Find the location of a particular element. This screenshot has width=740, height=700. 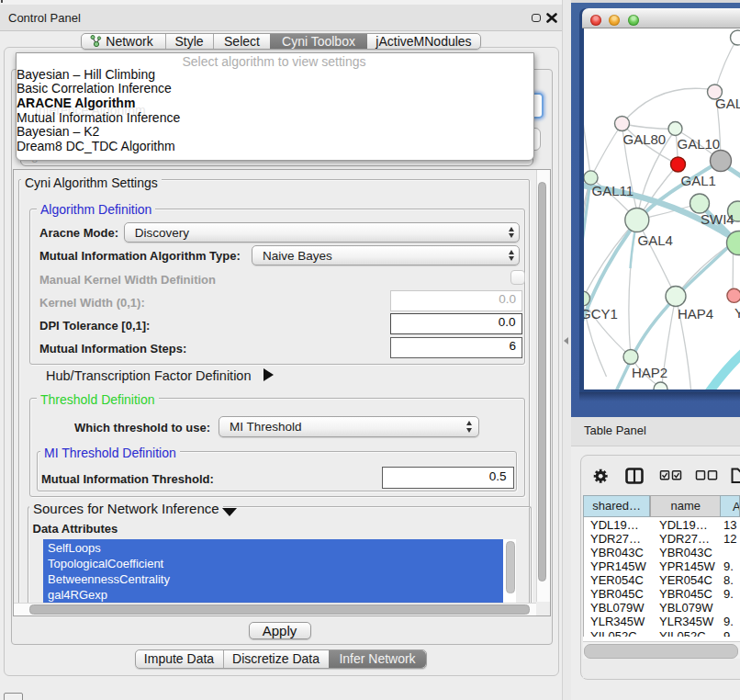

svg-text: GAL10 is located at coordinates (698, 143).